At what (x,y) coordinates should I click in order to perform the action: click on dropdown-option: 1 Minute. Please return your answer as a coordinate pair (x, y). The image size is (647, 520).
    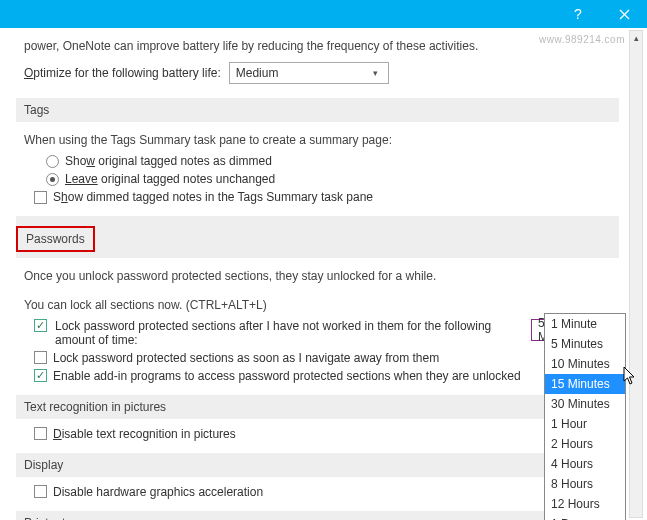
    Looking at the image, I should click on (585, 324).